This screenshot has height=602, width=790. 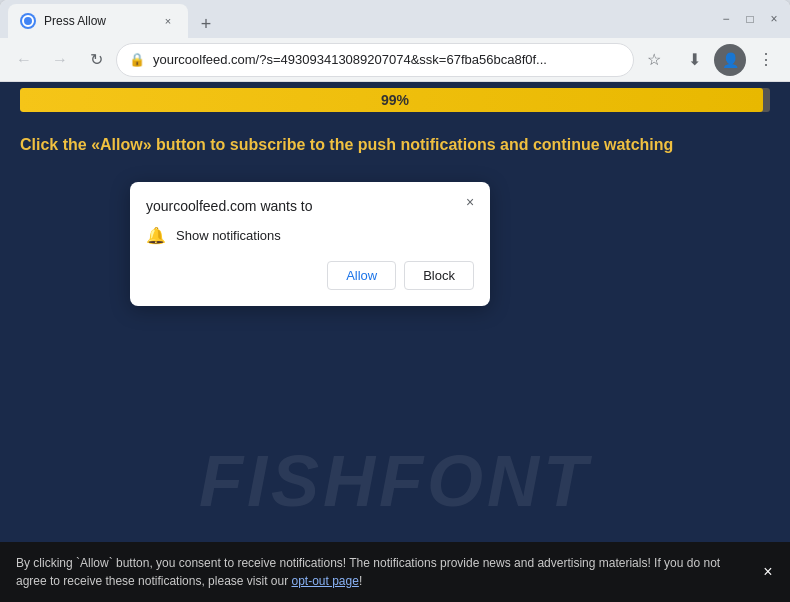 I want to click on opt-out-link: opt-out page, so click(x=324, y=581).